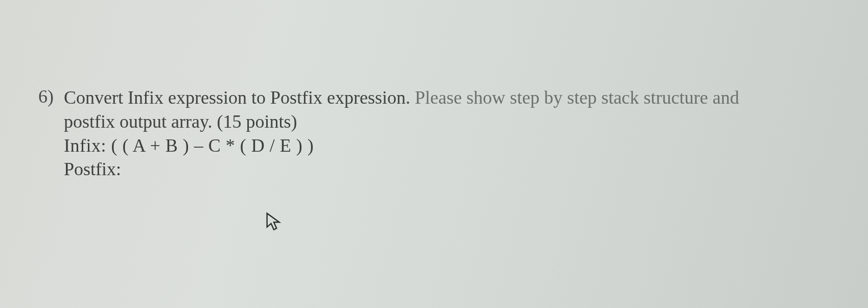 The width and height of the screenshot is (868, 308). What do you see at coordinates (577, 98) in the screenshot?
I see `prompt-text-2: Please show step by step stack structure…` at bounding box center [577, 98].